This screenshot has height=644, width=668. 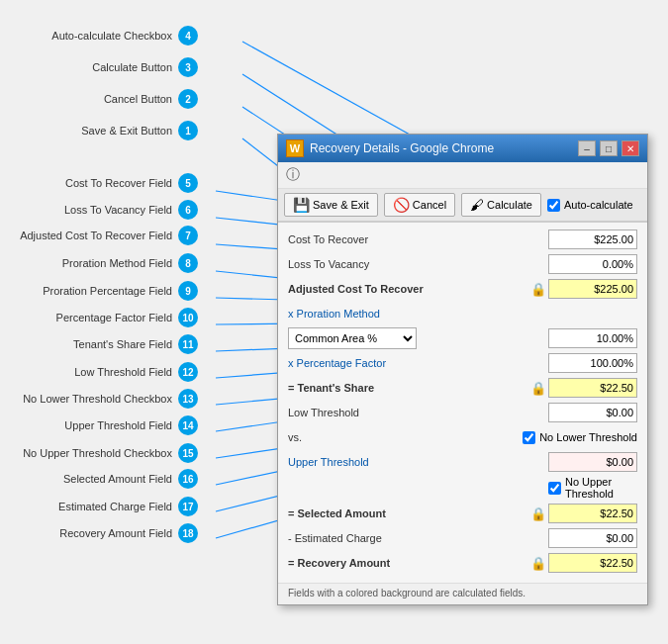 What do you see at coordinates (587, 148) in the screenshot?
I see `minimize-button: –` at bounding box center [587, 148].